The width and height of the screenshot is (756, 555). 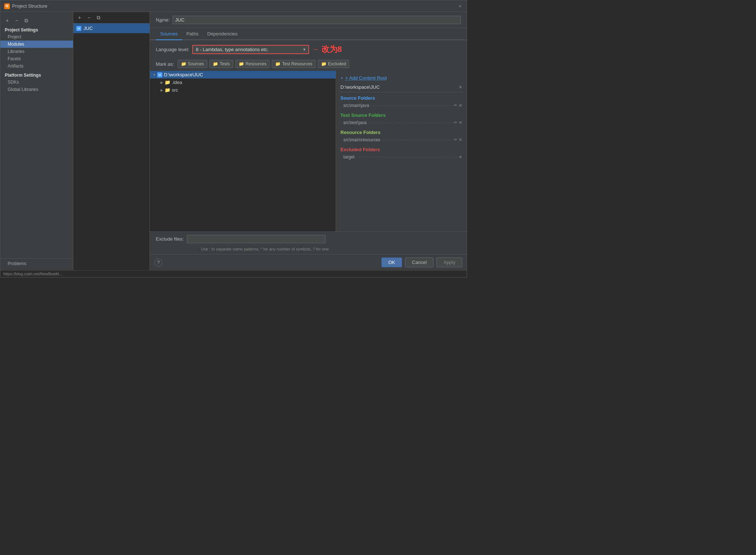 I want to click on resource-folder-path: src\main\resources, so click(x=362, y=140).